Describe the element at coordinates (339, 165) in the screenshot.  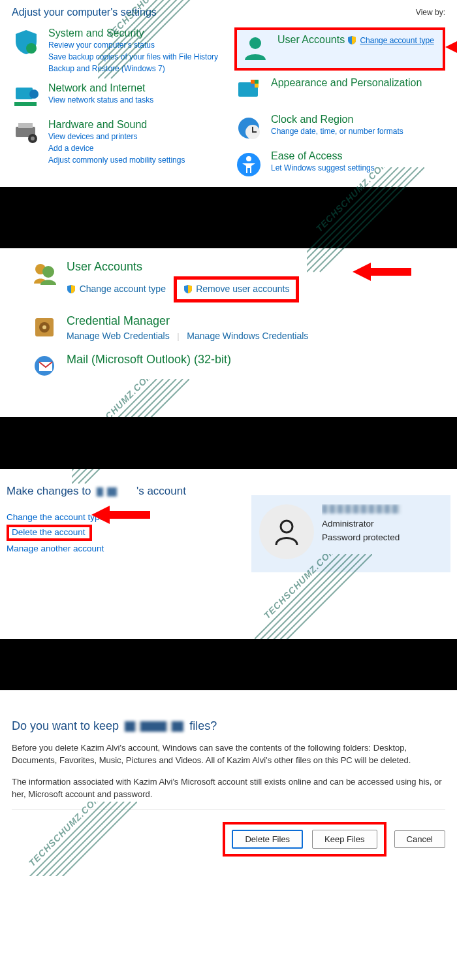
I see `category-ease-of-access: Ease of Access Let Windows suggest setti…` at that location.